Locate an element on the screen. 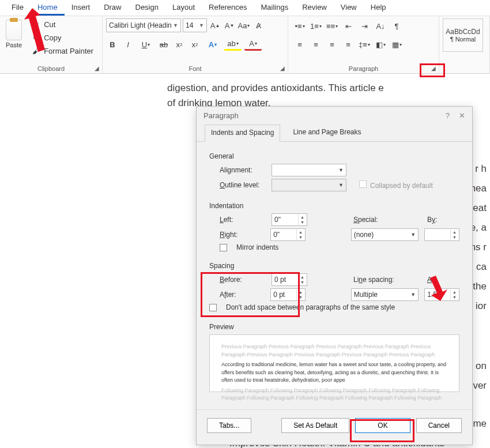 The image size is (490, 448). line-spacing-button: ‡≡▾ is located at coordinates (364, 44).